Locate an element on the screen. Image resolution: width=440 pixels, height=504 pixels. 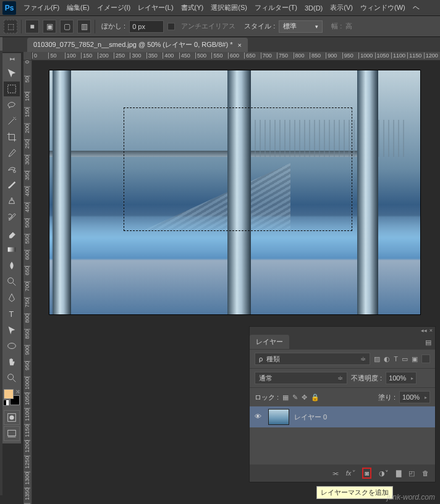
screenmode-icon is located at coordinates (12, 434).